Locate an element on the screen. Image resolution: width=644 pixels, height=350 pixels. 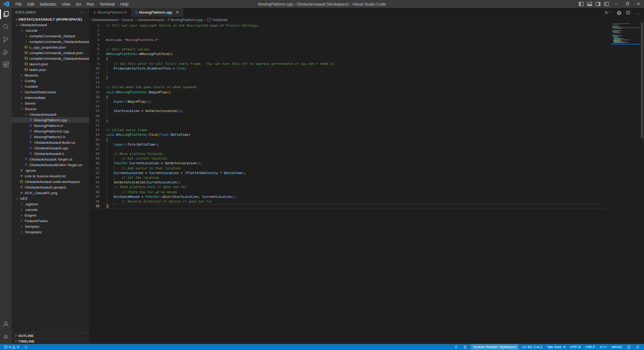
tab-movingplatform.cpp: CMovingPlatform.cpp✕ is located at coordinates (157, 12).